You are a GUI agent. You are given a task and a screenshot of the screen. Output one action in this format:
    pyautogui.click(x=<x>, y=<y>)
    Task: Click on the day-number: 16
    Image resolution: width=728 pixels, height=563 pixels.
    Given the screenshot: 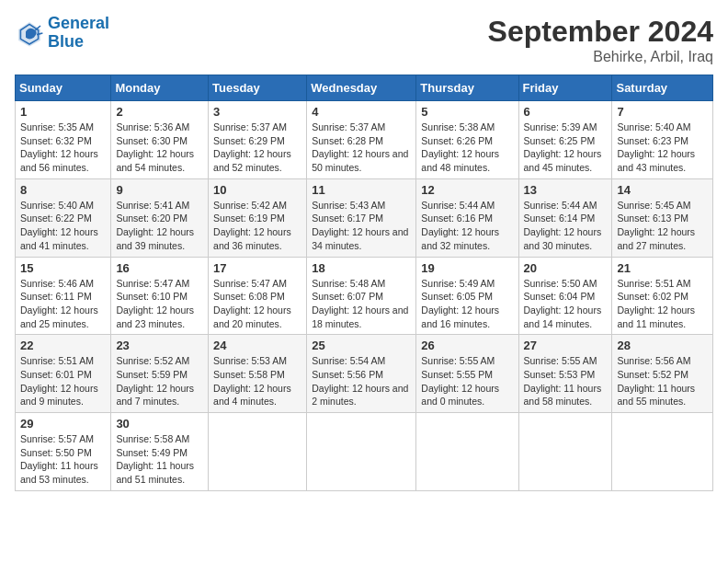 What is the action you would take?
    pyautogui.click(x=160, y=269)
    